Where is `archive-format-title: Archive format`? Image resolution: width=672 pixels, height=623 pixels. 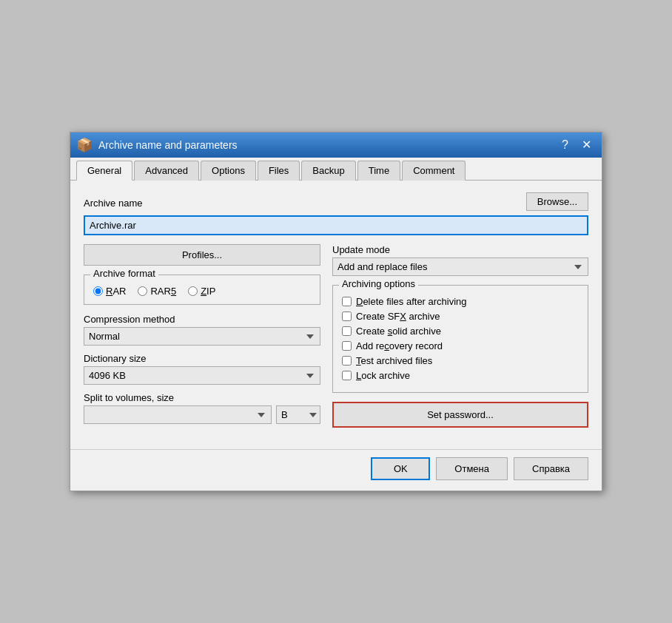
archive-format-title: Archive format is located at coordinates (124, 274).